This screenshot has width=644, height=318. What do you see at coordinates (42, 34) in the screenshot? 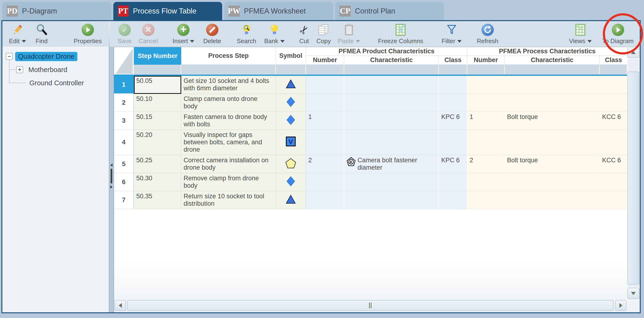
I see `find-button: Find` at bounding box center [42, 34].